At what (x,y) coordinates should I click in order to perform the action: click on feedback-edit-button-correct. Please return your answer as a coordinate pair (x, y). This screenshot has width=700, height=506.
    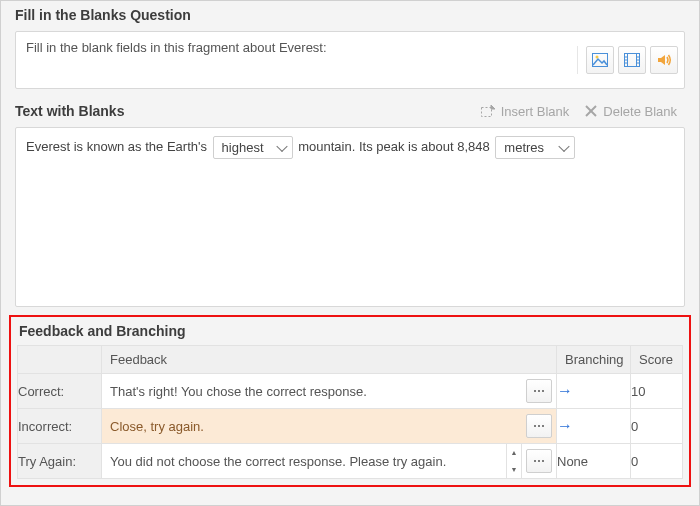
    Looking at the image, I should click on (539, 391).